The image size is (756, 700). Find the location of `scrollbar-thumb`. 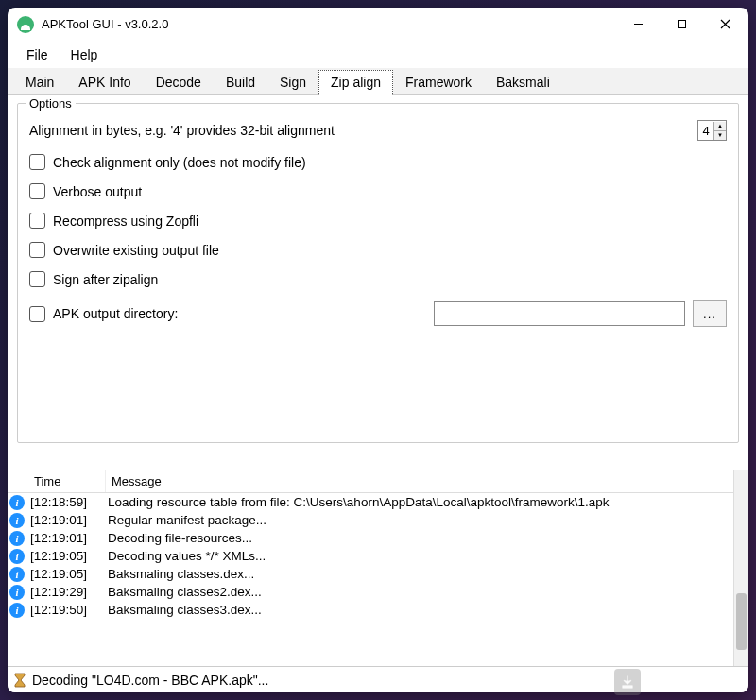

scrollbar-thumb is located at coordinates (741, 622).